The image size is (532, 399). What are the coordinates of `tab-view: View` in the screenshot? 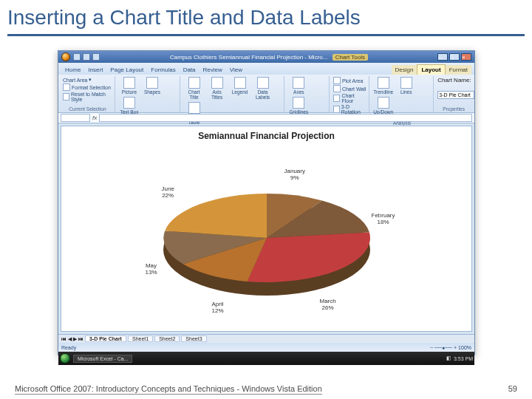 It's located at (236, 69).